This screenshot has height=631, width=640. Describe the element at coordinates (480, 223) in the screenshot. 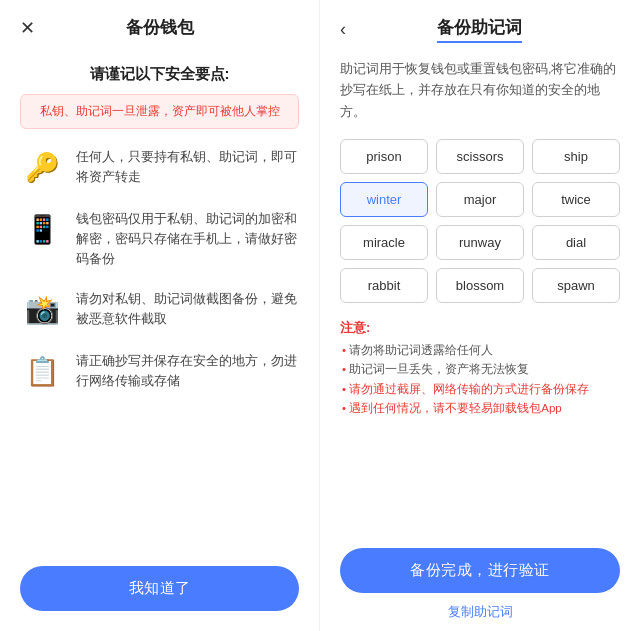

I see `mnemonic-grid: prison scissors ship winter major twice …` at that location.